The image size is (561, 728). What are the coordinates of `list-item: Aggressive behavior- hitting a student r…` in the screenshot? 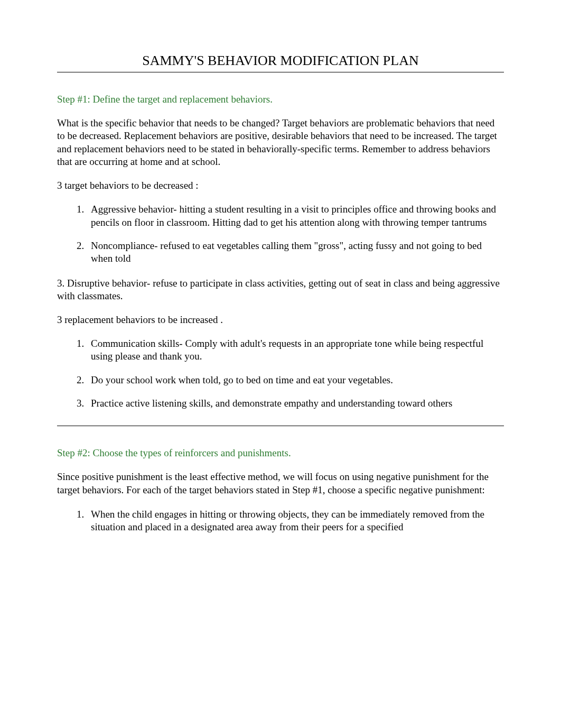 It's located at (295, 216).